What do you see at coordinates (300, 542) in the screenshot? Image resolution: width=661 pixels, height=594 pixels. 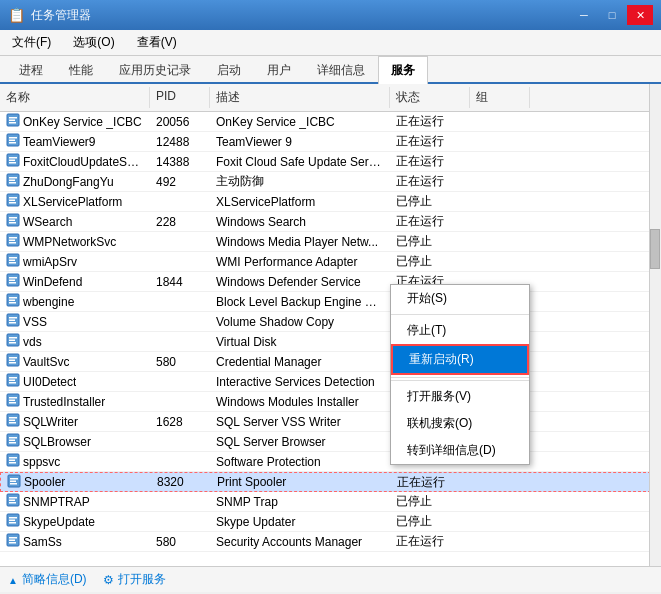 I see `row-desc: Security Accounts Manager` at bounding box center [300, 542].